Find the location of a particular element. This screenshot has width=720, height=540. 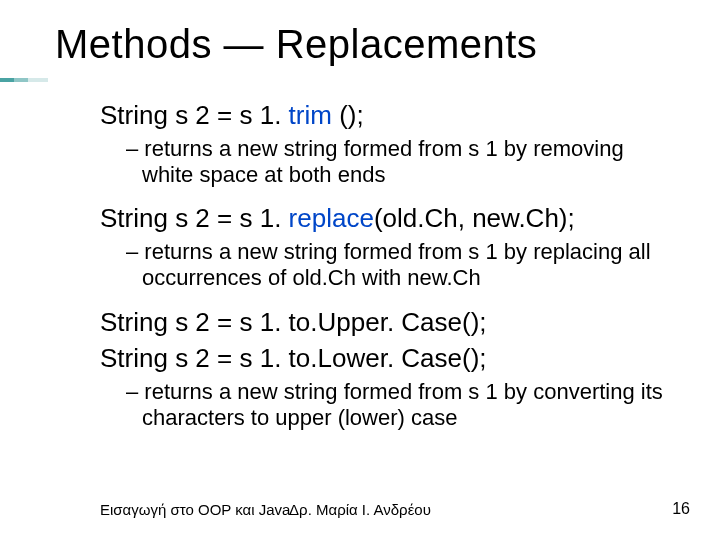

code-line-replace: String s 2 = s 1. replace(old.Ch, new.Ch… is located at coordinates (385, 218).